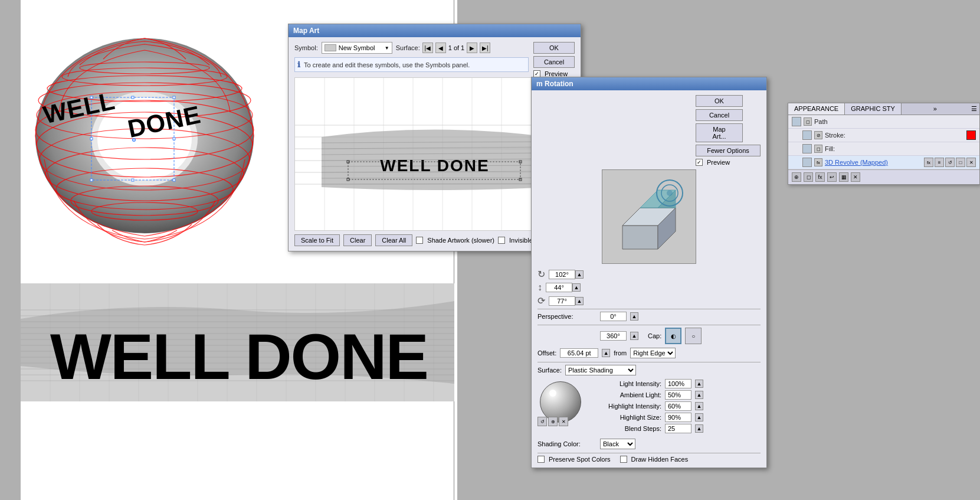 This screenshot has width=980, height=500. I want to click on effect-btn-3: ↺, so click(950, 162).